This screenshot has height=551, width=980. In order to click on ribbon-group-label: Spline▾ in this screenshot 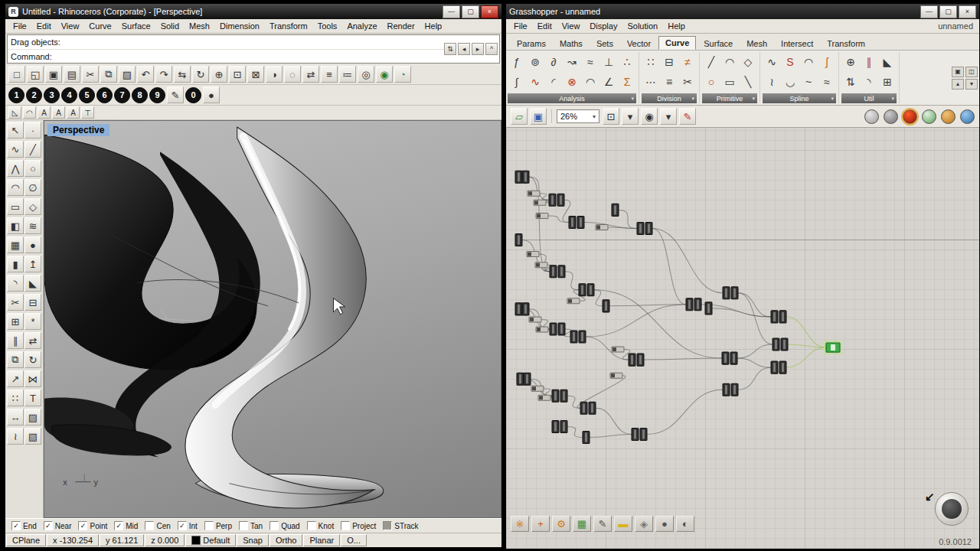, I will do `click(799, 98)`.